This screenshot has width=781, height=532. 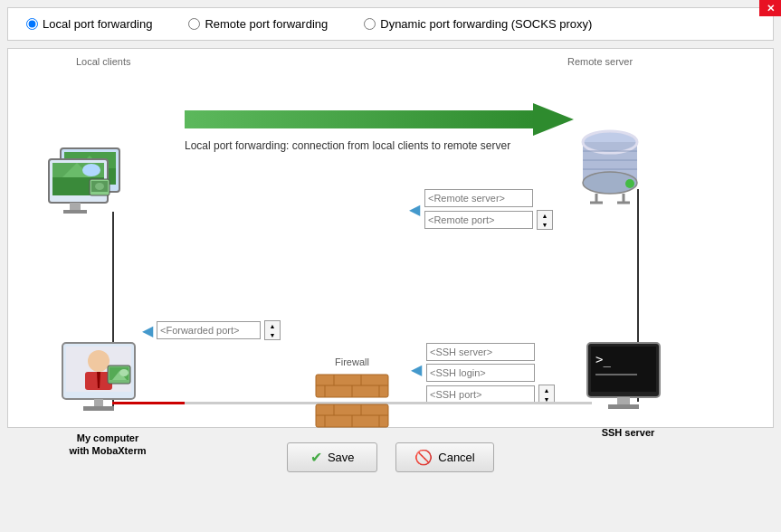 I want to click on remote-server-inputs: ▲ ▼, so click(x=489, y=210).